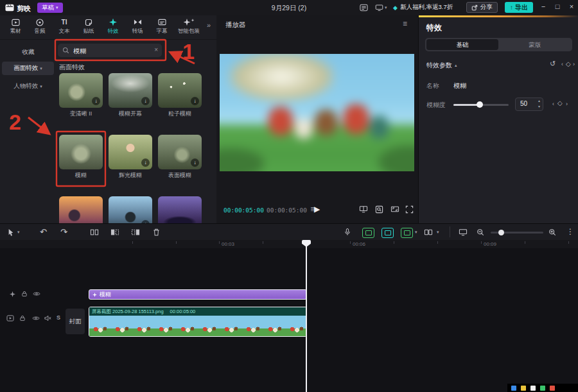  I want to click on clear-search-icon: ×, so click(156, 50).